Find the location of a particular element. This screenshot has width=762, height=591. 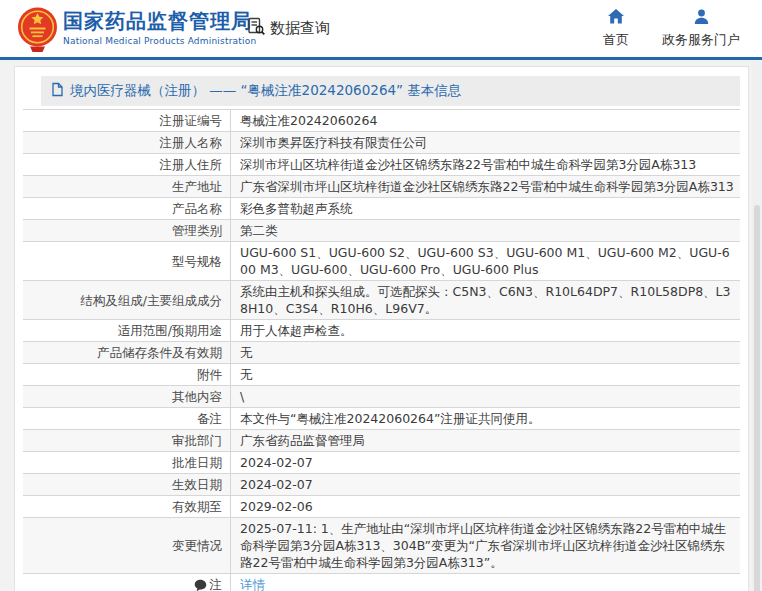

row-label-text: 附件 is located at coordinates (210, 374).